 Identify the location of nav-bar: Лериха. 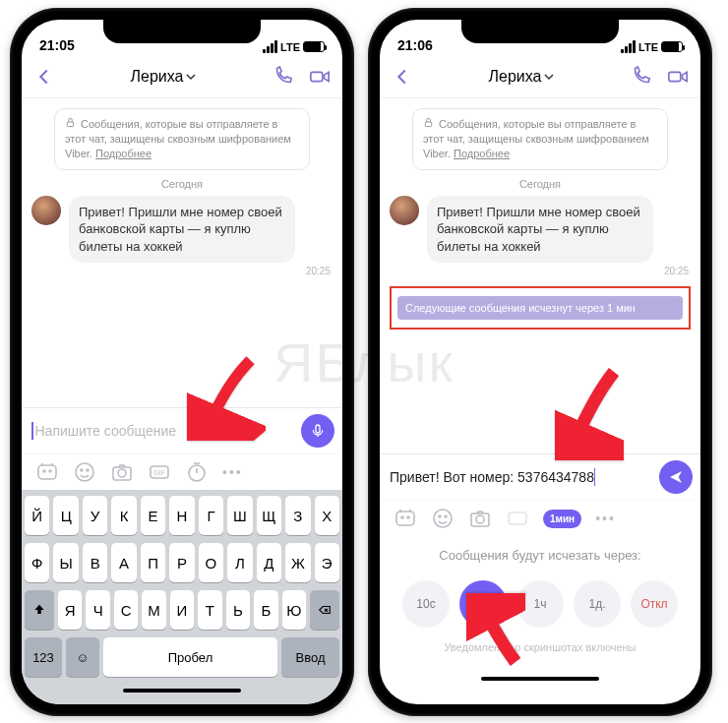
(540, 77).